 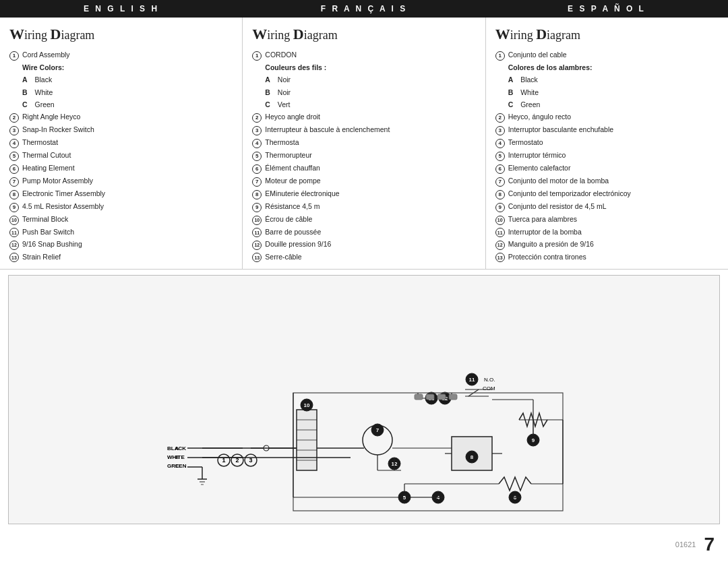 What do you see at coordinates (14, 195) in the screenshot?
I see `item-num-8: 8` at bounding box center [14, 195].